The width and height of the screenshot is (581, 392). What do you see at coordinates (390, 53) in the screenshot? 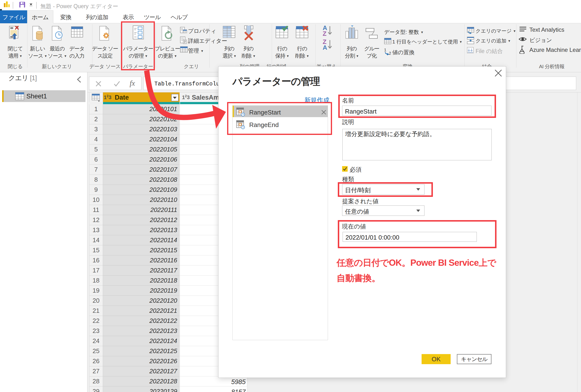
I see `svg-text: 2` at bounding box center [390, 53].